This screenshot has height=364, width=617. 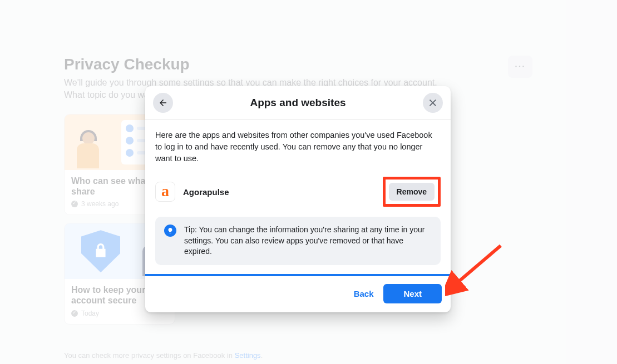 I want to click on close-icon, so click(x=433, y=103).